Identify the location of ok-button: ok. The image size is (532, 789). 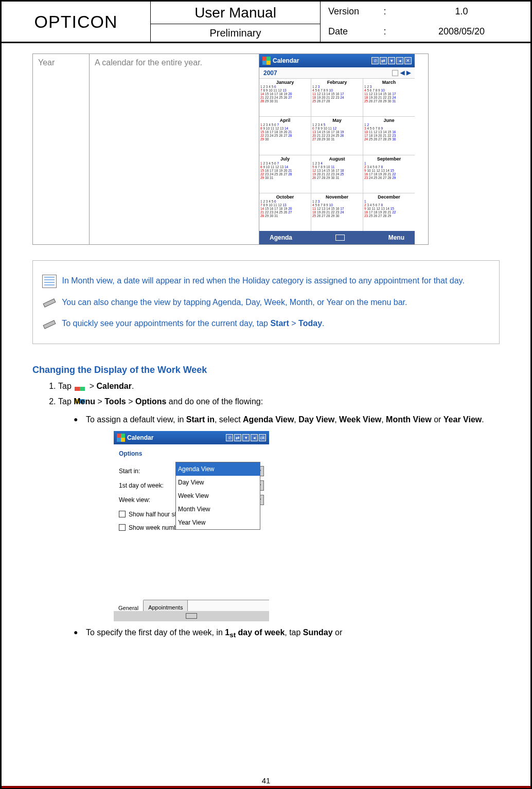
(262, 438).